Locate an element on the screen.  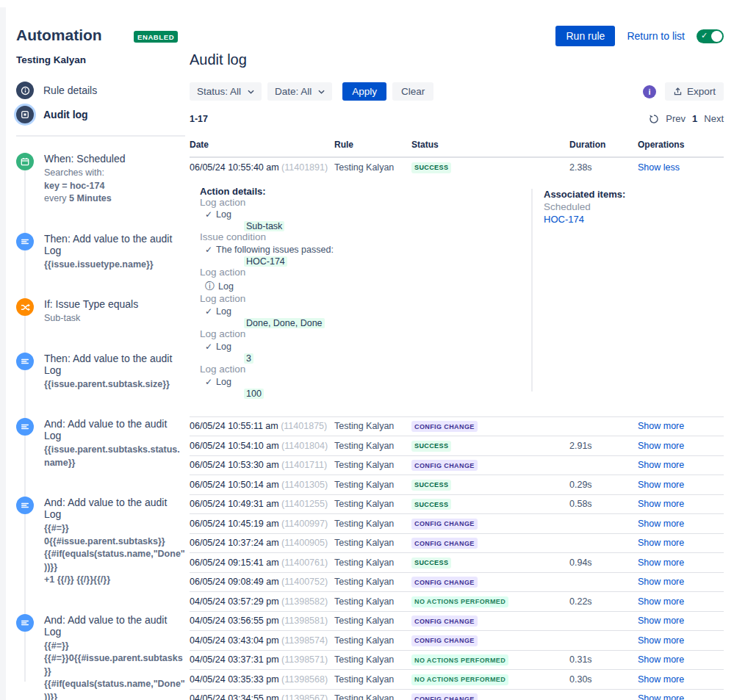
run-rule-button: Run rule is located at coordinates (585, 36).